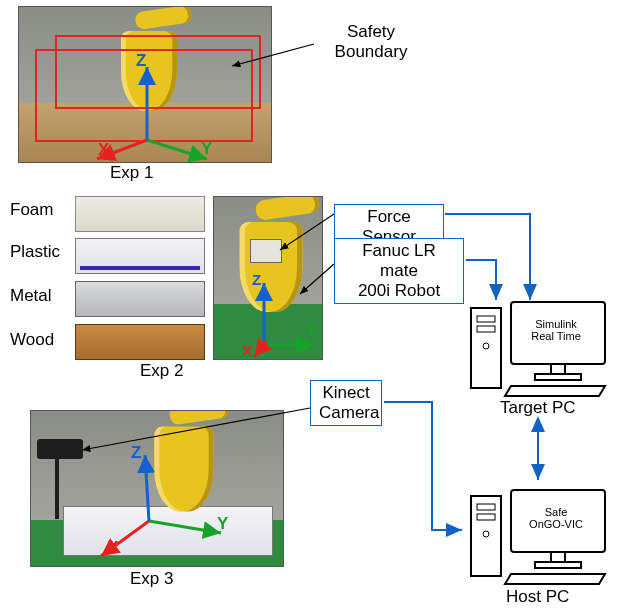  I want to click on target-pc-label: Target PC, so click(538, 408).